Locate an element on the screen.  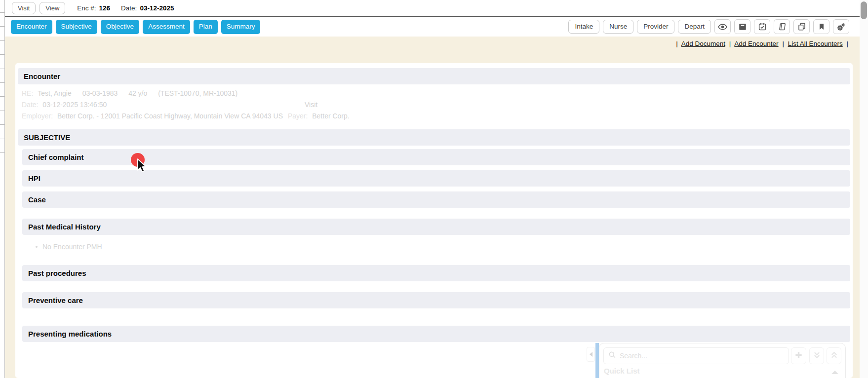
mouse-cursor-icon is located at coordinates (142, 167).